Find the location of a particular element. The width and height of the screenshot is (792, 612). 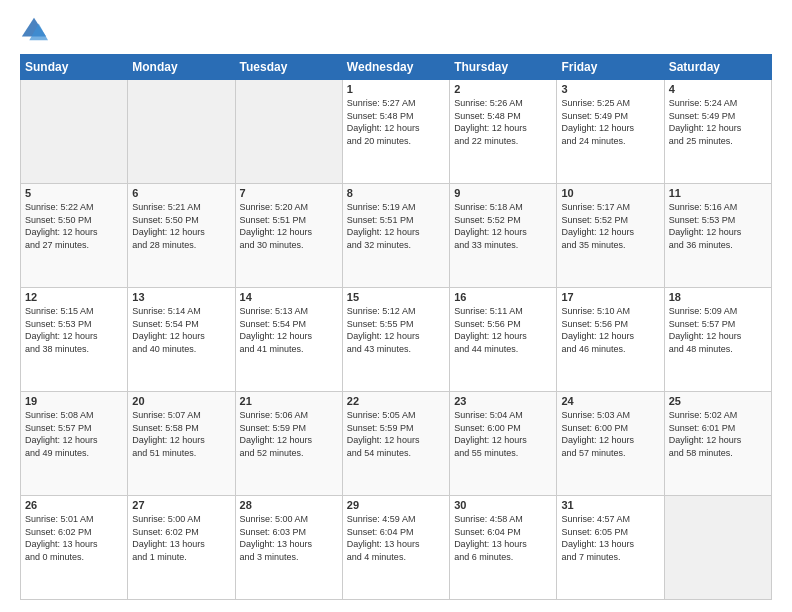

calendar-cell: 7Sunrise: 5:20 AM Sunset: 5:51 PM Daylig… is located at coordinates (288, 236).